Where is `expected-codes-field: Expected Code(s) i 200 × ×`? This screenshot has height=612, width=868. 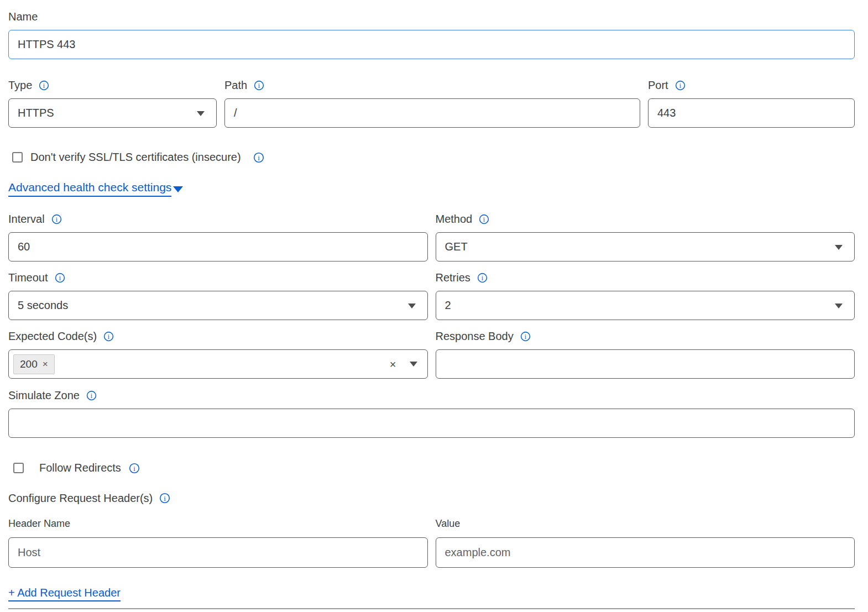
expected-codes-field: Expected Code(s) i 200 × × is located at coordinates (218, 354).